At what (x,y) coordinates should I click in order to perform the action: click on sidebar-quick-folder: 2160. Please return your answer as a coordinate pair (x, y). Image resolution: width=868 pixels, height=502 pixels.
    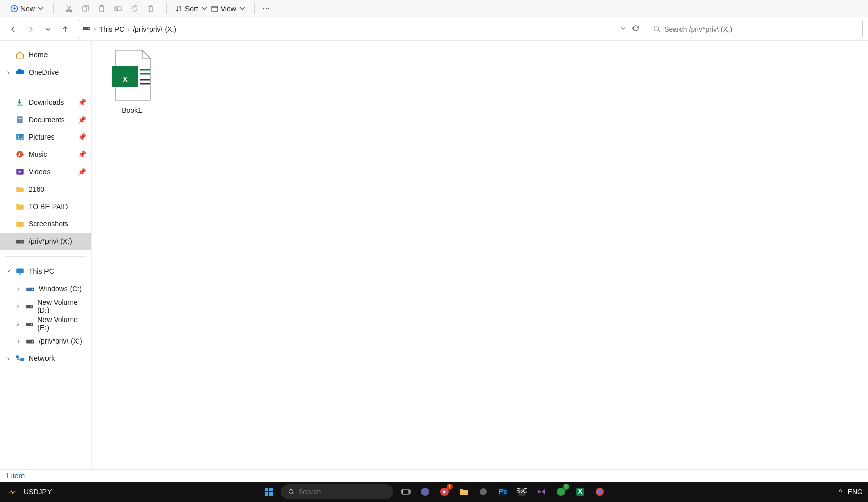
    Looking at the image, I should click on (46, 189).